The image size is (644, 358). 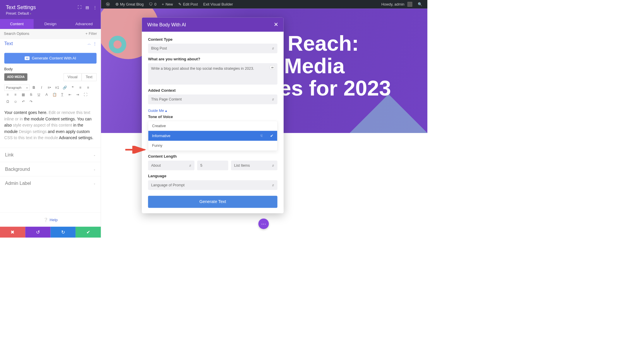 What do you see at coordinates (410, 4) in the screenshot?
I see `avatar` at bounding box center [410, 4].